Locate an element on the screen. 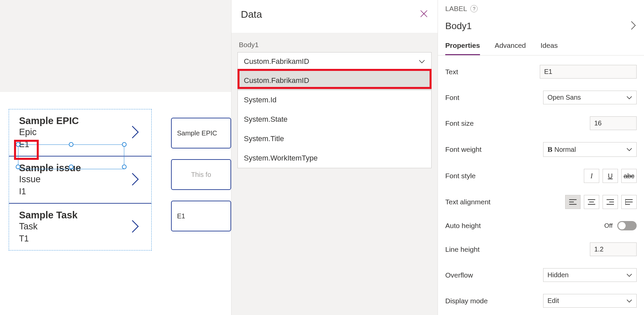 The height and width of the screenshot is (315, 644). dropdown-list: Custom.FabrikamID System.Id System.State… is located at coordinates (335, 119).